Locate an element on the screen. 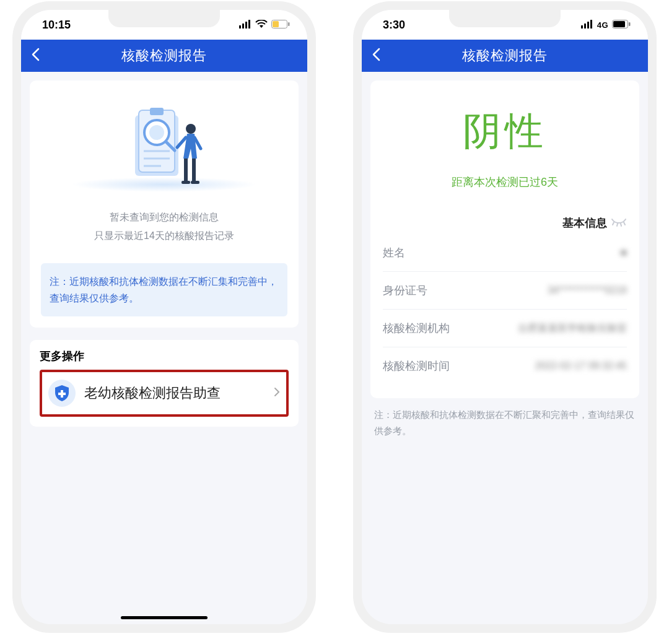  more-operations-card: 更多操作 老幼核酸检测报告助查 is located at coordinates (164, 383).